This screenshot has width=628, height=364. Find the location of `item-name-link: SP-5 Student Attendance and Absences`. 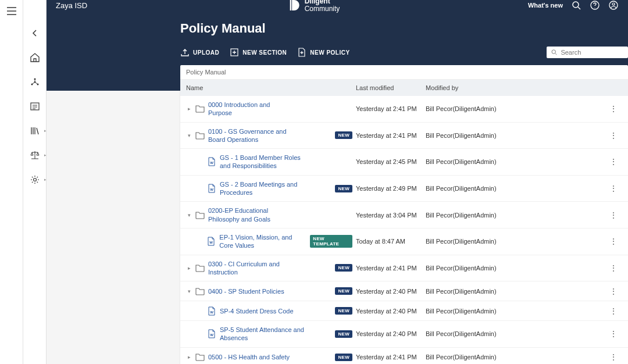

item-name-link: SP-5 Student Attendance and Absences is located at coordinates (263, 334).